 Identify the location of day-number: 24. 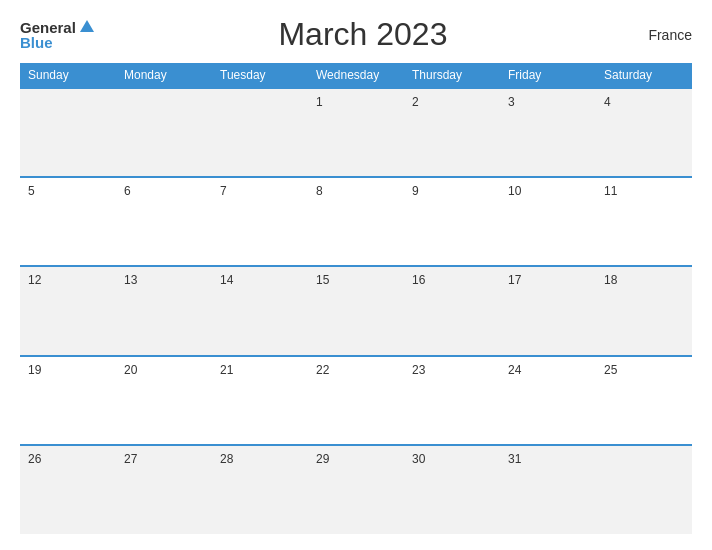
(514, 370).